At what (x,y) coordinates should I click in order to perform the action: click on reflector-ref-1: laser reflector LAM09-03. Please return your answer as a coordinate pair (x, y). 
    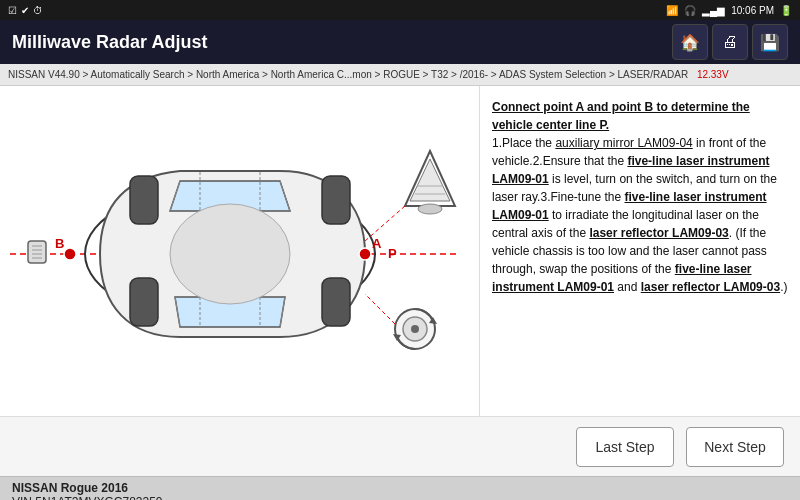
    Looking at the image, I should click on (658, 233).